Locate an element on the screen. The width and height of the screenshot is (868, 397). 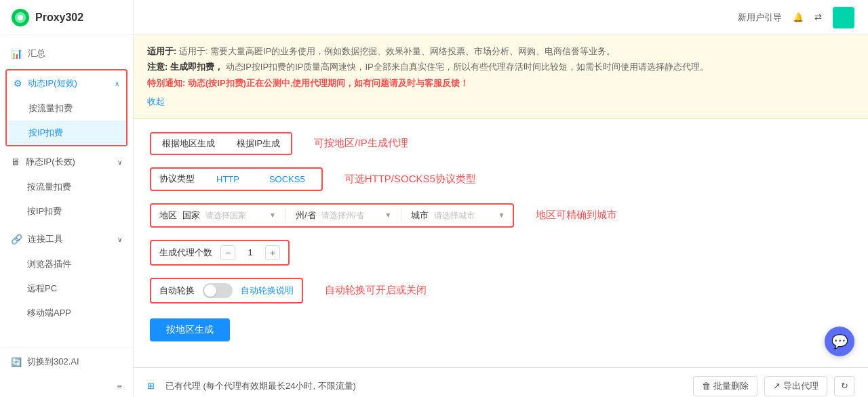
batch-delete-btn: 🗑 批量删除 is located at coordinates (726, 386).